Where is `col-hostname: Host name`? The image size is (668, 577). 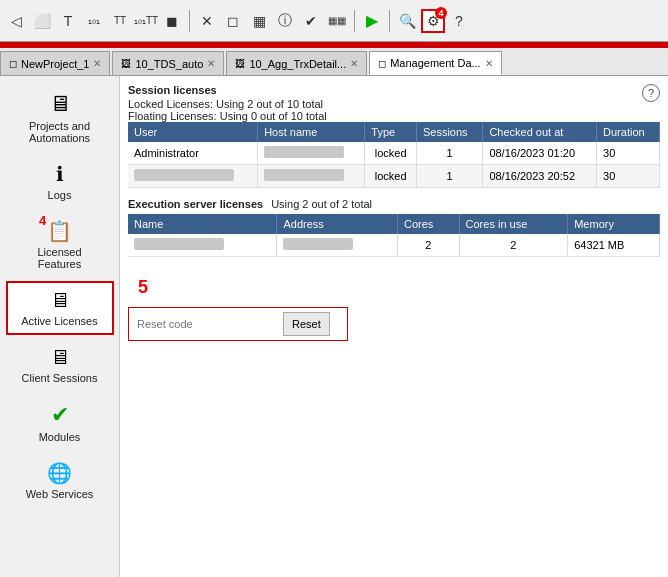 col-hostname: Host name is located at coordinates (312, 132).